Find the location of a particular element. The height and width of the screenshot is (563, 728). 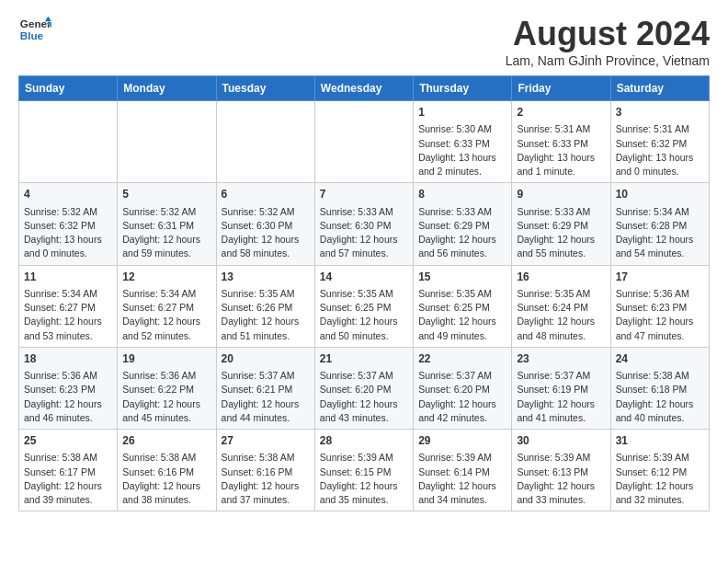

calendar-cell: 11Sunrise: 5:34 AMSunset: 6:27 PMDayligh… is located at coordinates (68, 305).